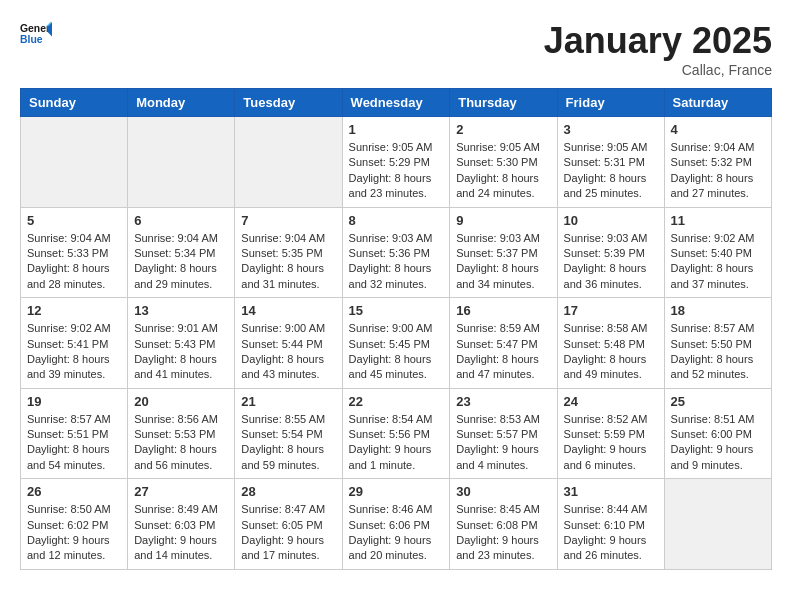  What do you see at coordinates (718, 443) in the screenshot?
I see `cell-content: Sunrise: 8:51 AM Sunset: 6:00 PM Dayligh…` at bounding box center [718, 443].